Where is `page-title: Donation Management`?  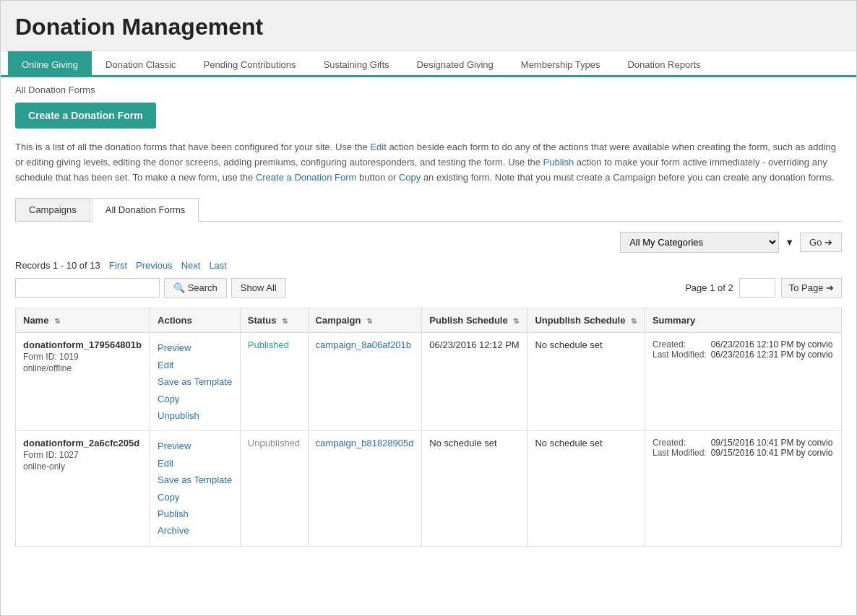 page-title: Donation Management is located at coordinates (428, 27).